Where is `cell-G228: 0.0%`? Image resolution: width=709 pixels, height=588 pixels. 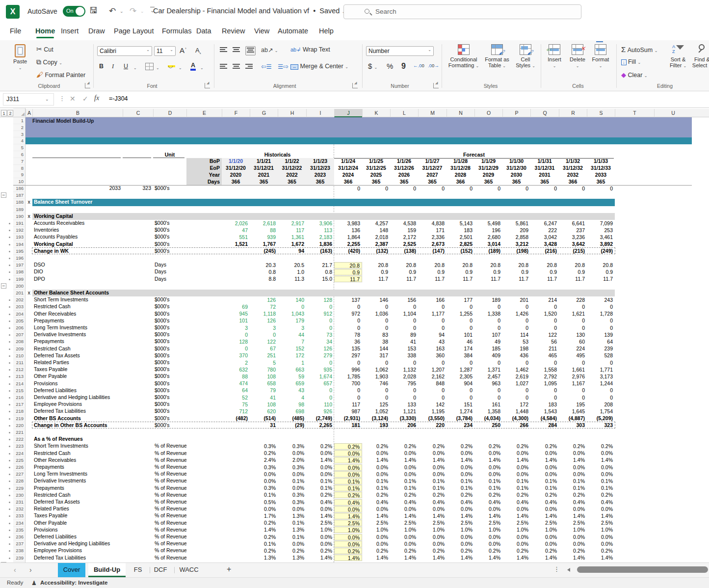 cell-G228: 0.0% is located at coordinates (264, 481).